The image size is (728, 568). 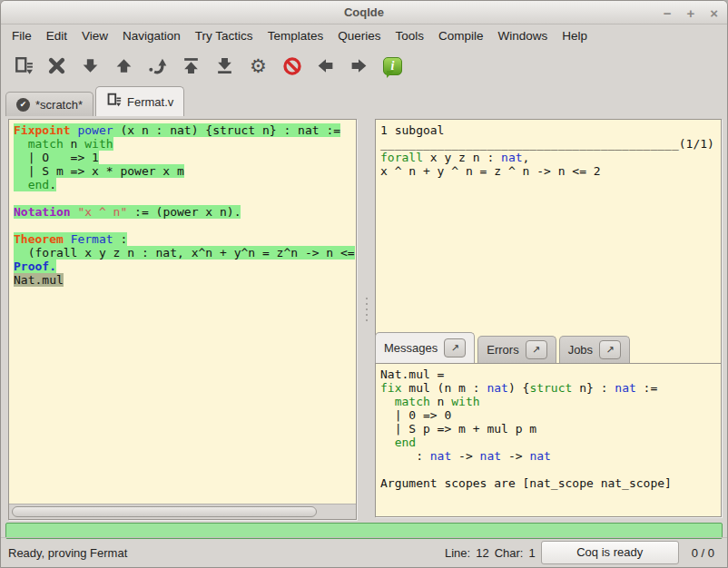 What do you see at coordinates (359, 65) in the screenshot?
I see `arrow-right-icon` at bounding box center [359, 65].